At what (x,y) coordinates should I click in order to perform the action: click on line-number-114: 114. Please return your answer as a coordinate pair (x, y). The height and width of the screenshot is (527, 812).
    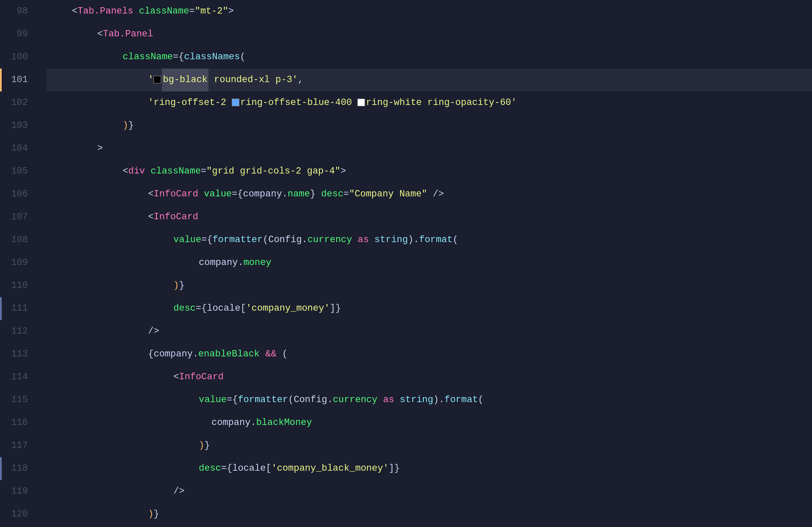
    Looking at the image, I should click on (14, 377).